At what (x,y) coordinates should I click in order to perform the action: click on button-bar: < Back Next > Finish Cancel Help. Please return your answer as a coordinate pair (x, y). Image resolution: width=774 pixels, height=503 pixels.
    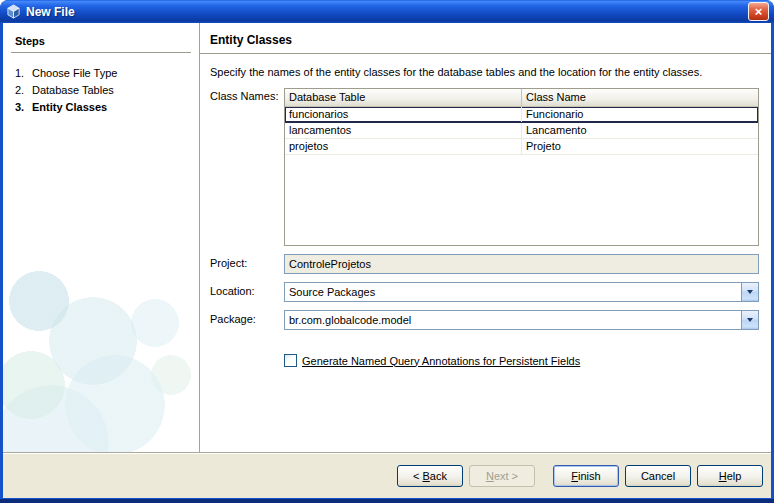
    Looking at the image, I should click on (387, 475).